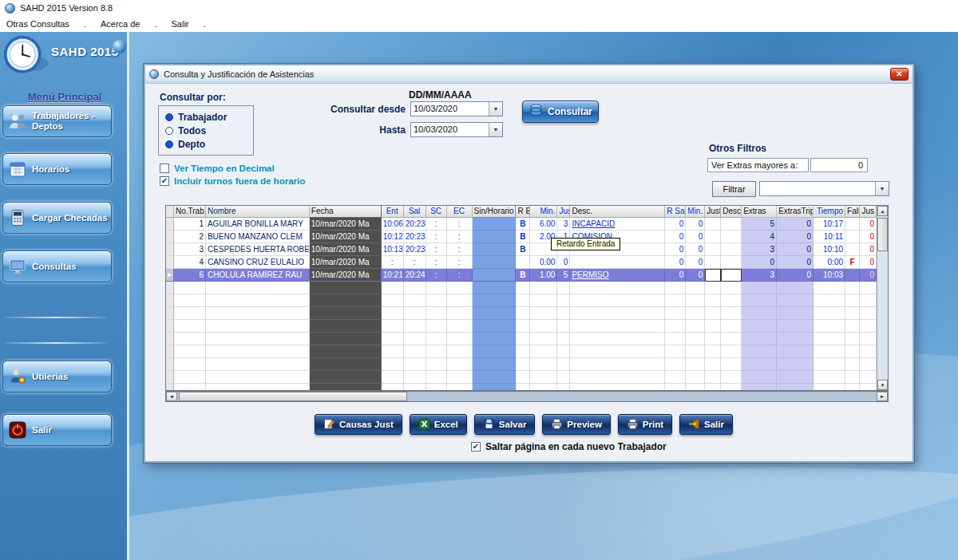 The height and width of the screenshot is (560, 958). What do you see at coordinates (568, 447) in the screenshot?
I see `checkbox-saltar-pagina: ✔ Saltar página en cada nuevo Trabajador` at bounding box center [568, 447].